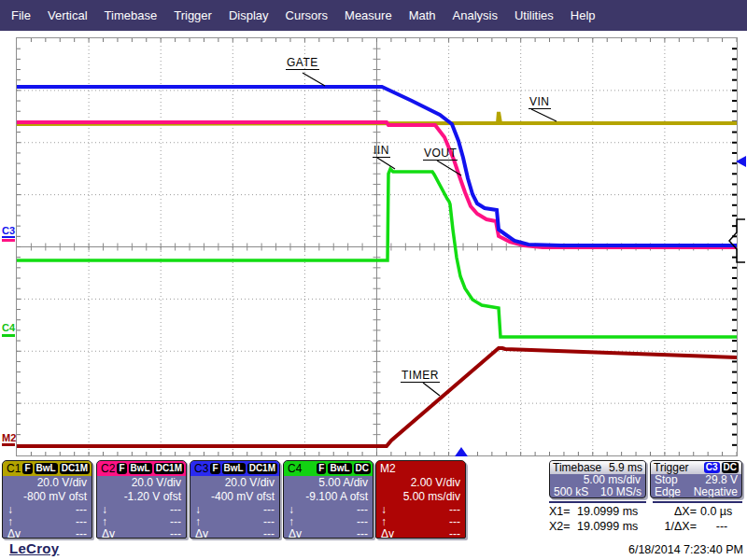 The image size is (747, 560). Describe the element at coordinates (9, 439) in the screenshot. I see `marker-m2: M2` at that location.